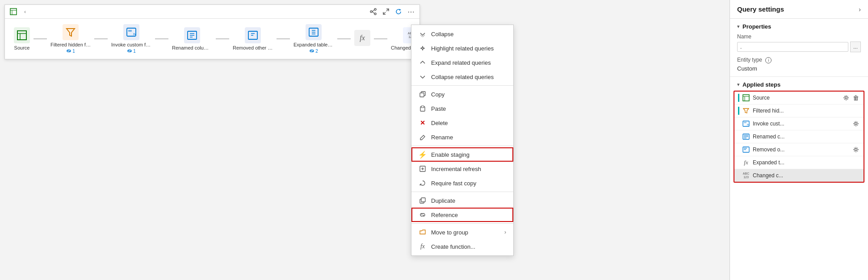 The width and height of the screenshot is (868, 280). What do you see at coordinates (856, 150) in the screenshot?
I see `removed-gear-icon` at bounding box center [856, 150].